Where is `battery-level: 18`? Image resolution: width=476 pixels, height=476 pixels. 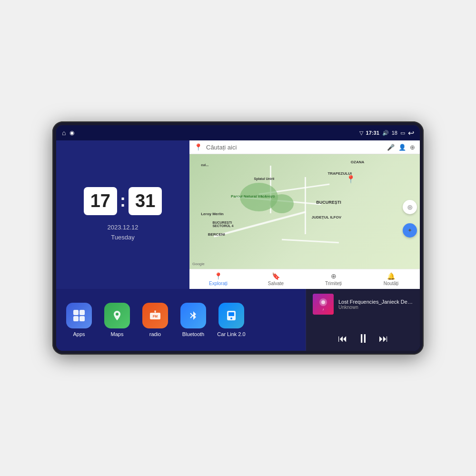 battery-level: 18 is located at coordinates (395, 133).